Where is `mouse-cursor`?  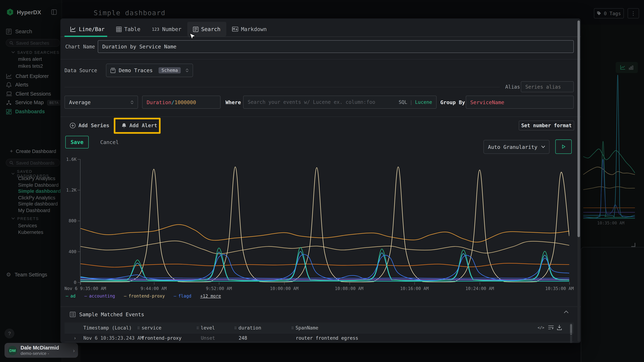 mouse-cursor is located at coordinates (193, 37).